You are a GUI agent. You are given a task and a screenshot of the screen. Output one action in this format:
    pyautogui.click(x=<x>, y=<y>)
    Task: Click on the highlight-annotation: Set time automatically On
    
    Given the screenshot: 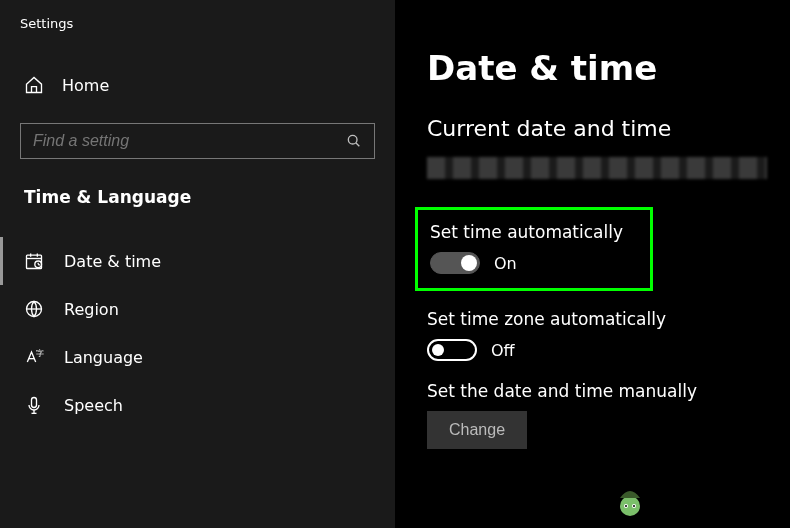 What is the action you would take?
    pyautogui.click(x=534, y=249)
    